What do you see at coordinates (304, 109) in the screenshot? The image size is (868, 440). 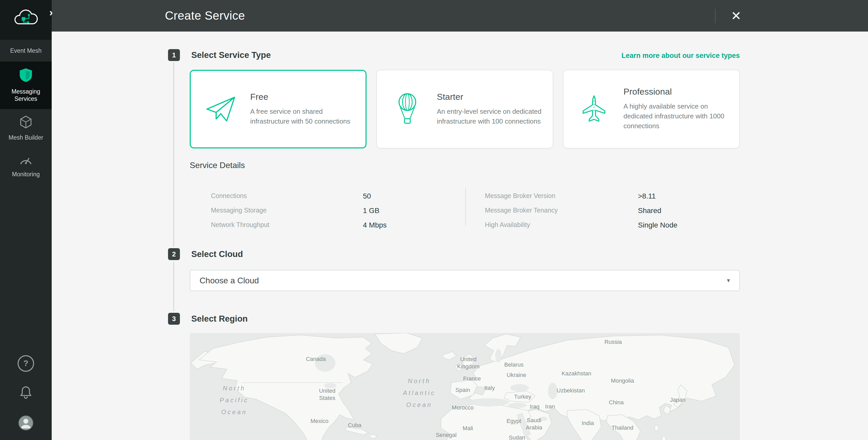 I see `card-text: Free A free service on shared infrastruc…` at bounding box center [304, 109].